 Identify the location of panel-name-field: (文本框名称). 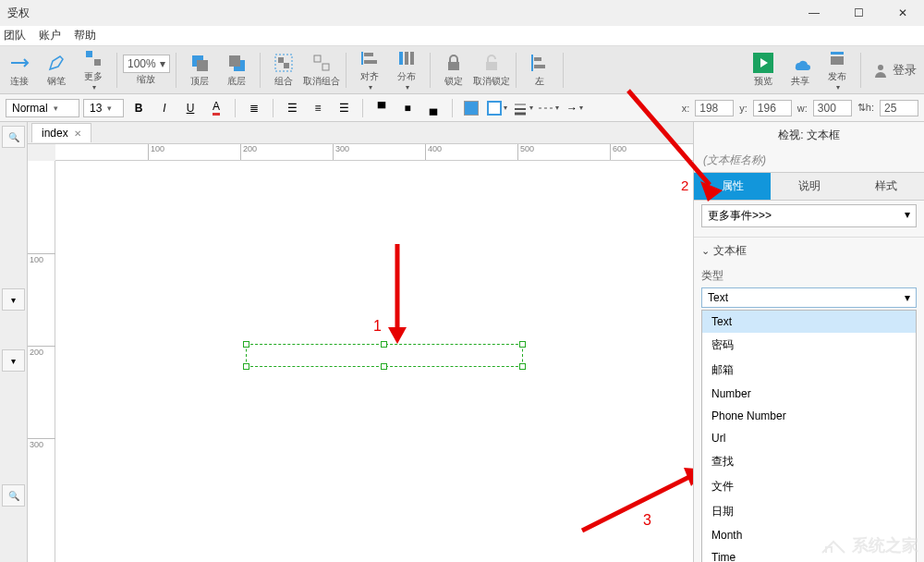
(809, 161).